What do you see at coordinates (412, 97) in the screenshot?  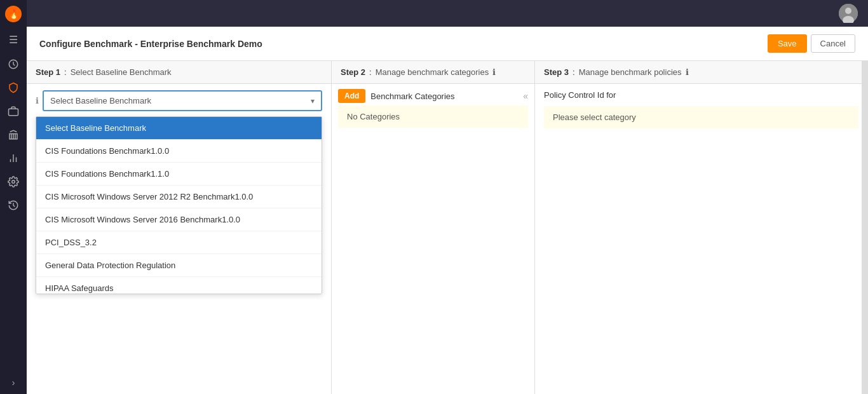 I see `benchmark-categories-label: Benchmark Categories` at bounding box center [412, 97].